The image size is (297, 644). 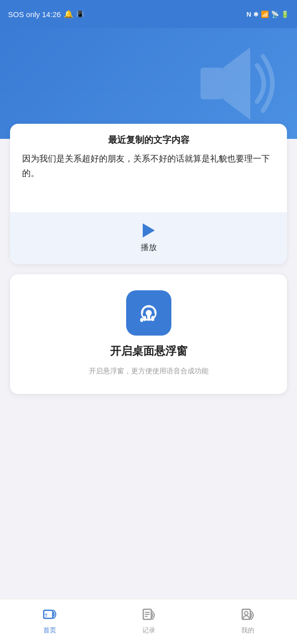 What do you see at coordinates (149, 614) in the screenshot?
I see `records-nav-icon` at bounding box center [149, 614].